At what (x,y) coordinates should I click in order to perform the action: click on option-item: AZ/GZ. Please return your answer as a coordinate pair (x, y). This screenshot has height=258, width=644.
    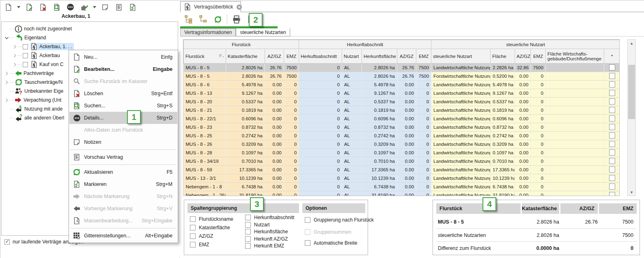
    Looking at the image, I should click on (201, 236).